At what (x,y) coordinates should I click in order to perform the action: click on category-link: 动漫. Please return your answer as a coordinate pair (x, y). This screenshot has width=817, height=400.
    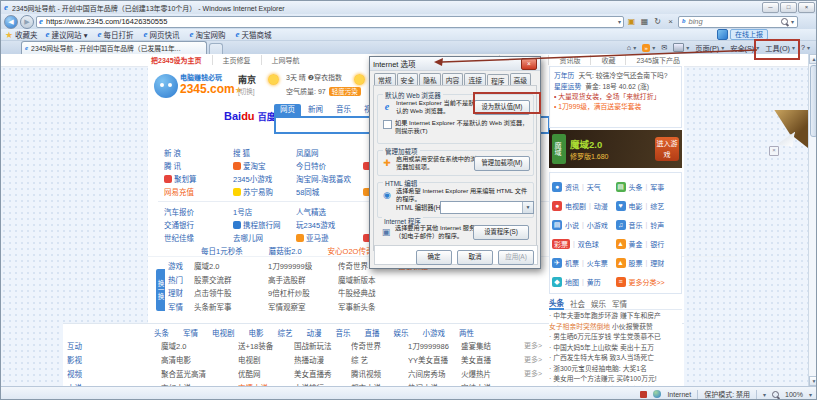
    Looking at the image, I should click on (601, 206).